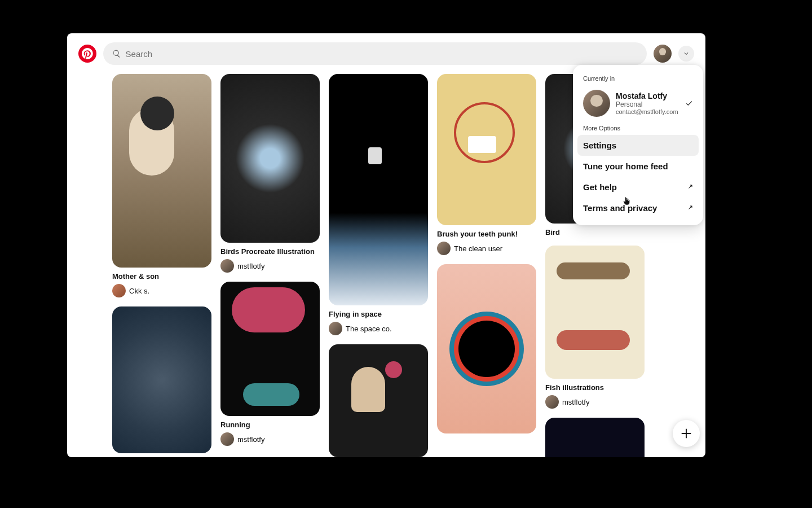 Image resolution: width=812 pixels, height=508 pixels. What do you see at coordinates (487, 234) in the screenshot?
I see `pin-title: Brush your teeth punk!` at bounding box center [487, 234].